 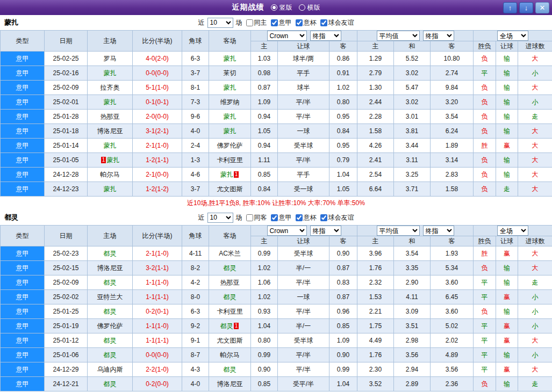 I want to click on asian-away-odds-cell: 0.79, so click(x=343, y=160).